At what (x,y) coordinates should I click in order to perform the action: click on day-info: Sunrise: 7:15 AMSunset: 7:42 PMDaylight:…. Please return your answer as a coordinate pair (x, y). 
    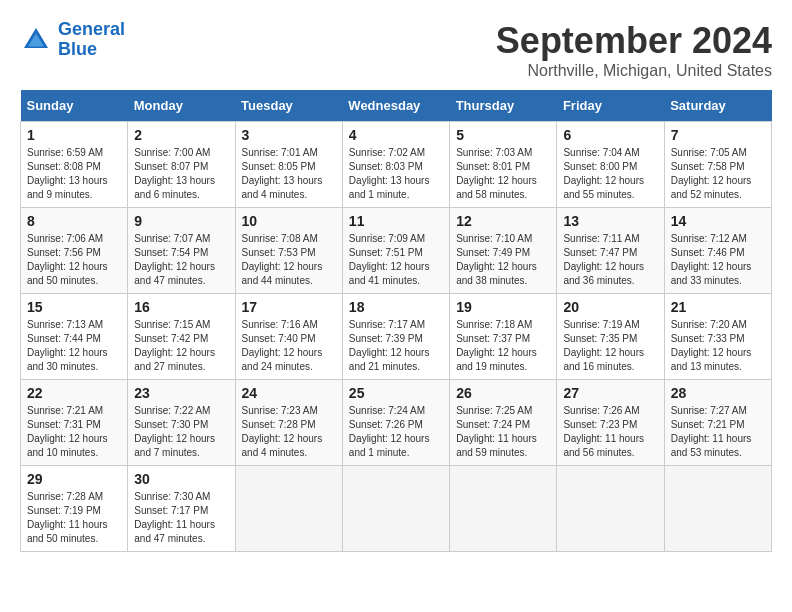
    Looking at the image, I should click on (181, 346).